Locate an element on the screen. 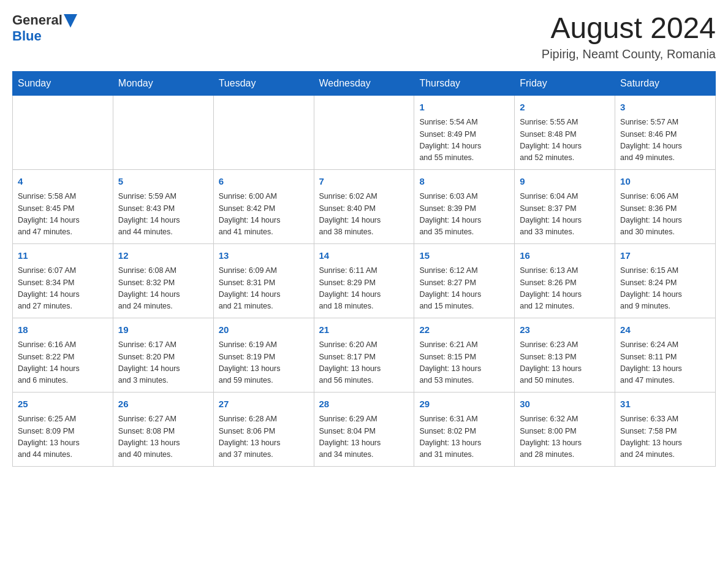 The height and width of the screenshot is (563, 728). day-info: Sunrise: 6:13 AM Sunset: 8:26 PM Dayligh… is located at coordinates (565, 289).